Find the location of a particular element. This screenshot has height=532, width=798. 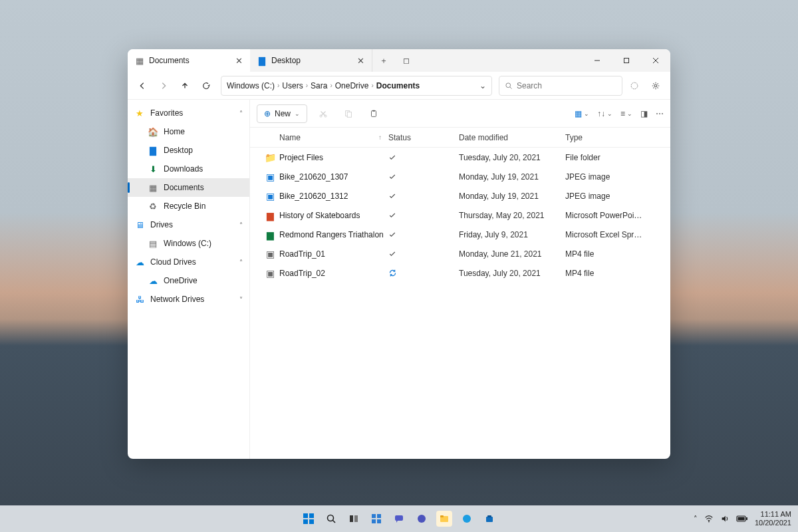

sidebar-item-desktop: ▇Desktop is located at coordinates (189, 150).